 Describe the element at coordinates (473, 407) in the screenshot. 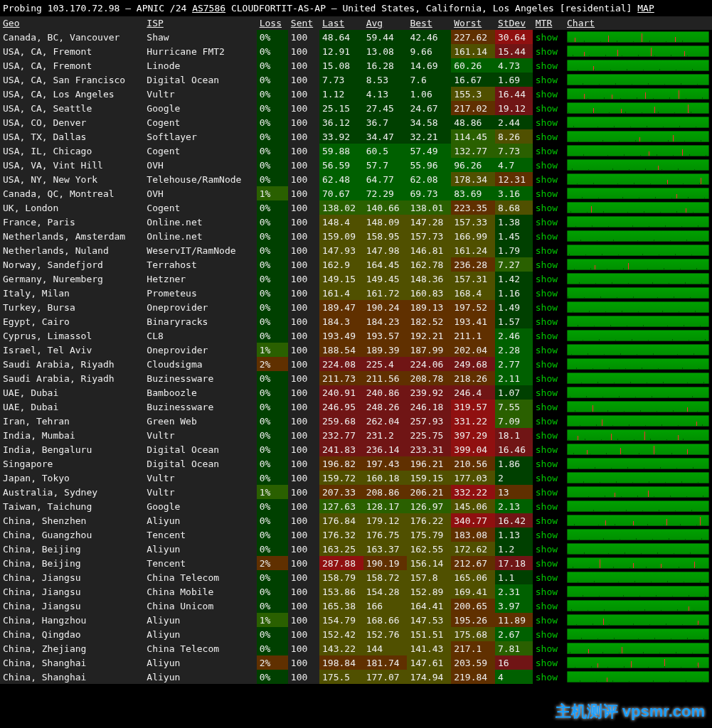

I see `worst-cell: 319.57` at that location.